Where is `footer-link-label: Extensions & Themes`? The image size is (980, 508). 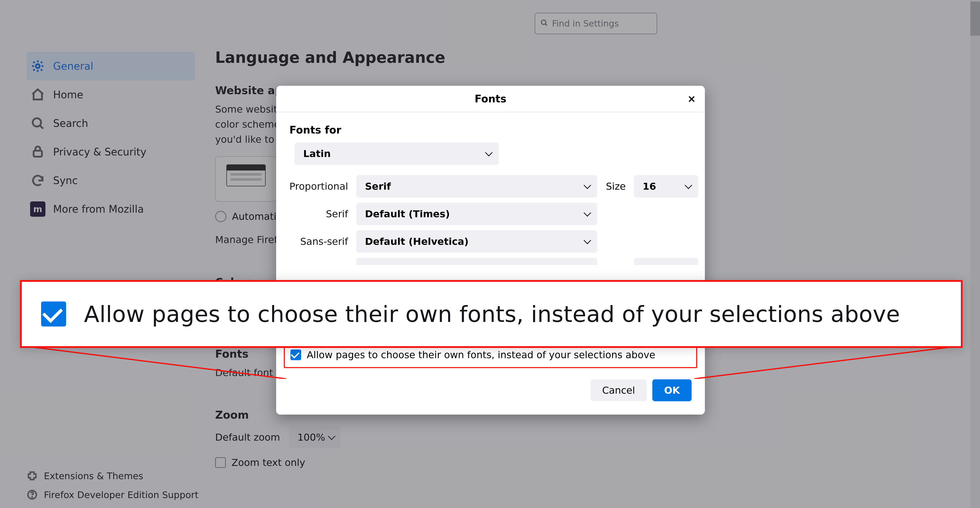 footer-link-label: Extensions & Themes is located at coordinates (94, 476).